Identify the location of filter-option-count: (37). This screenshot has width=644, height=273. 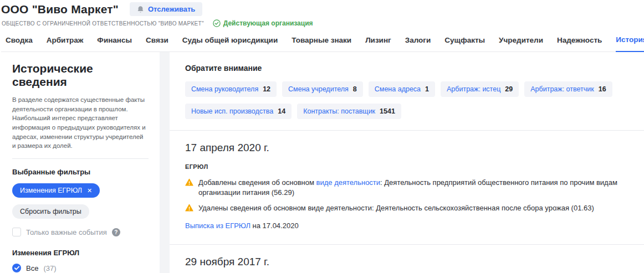
(50, 268).